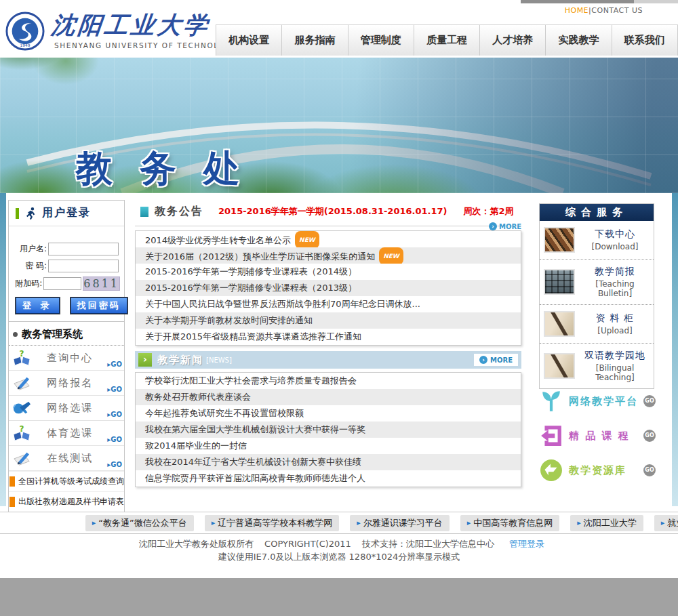 The height and width of the screenshot is (616, 678). What do you see at coordinates (328, 288) in the screenshot?
I see `announcement-item: 2015-2016学年第一学期辅修专业课程表（2013级）` at bounding box center [328, 288].